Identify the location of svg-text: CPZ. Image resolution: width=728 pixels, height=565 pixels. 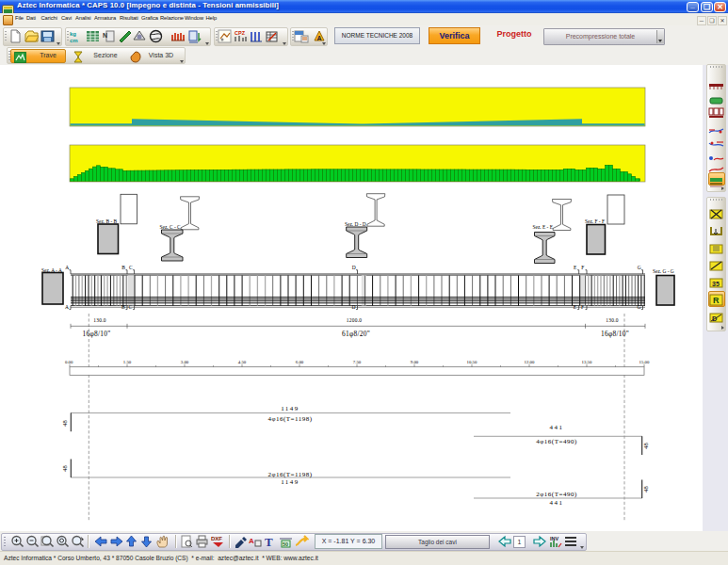
(240, 33).